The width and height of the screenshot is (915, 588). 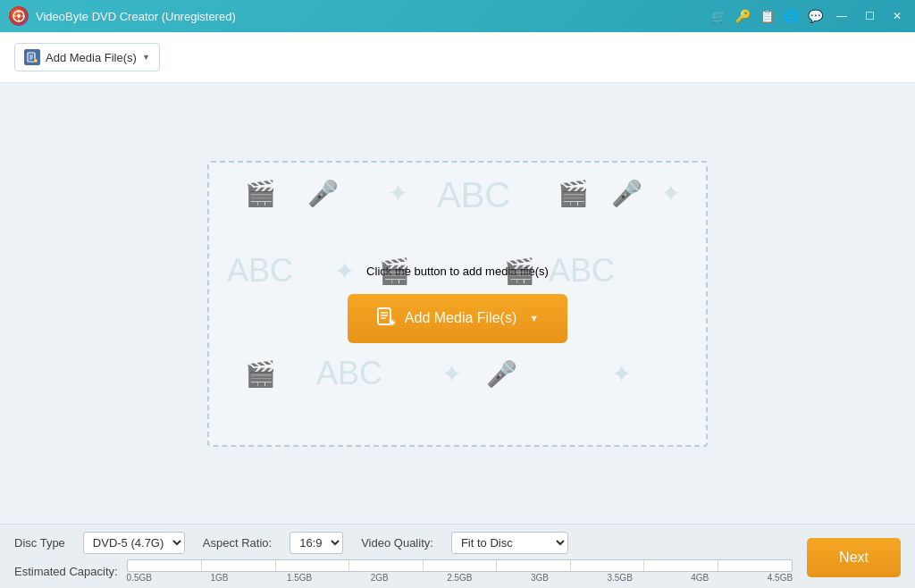 What do you see at coordinates (622, 374) in the screenshot?
I see `wm-sparkle-icon-4: ✦` at bounding box center [622, 374].